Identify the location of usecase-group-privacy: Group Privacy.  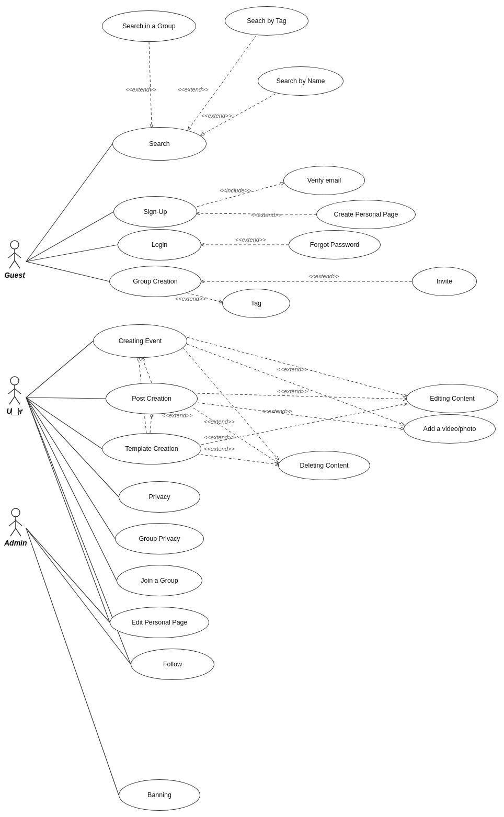
(159, 539).